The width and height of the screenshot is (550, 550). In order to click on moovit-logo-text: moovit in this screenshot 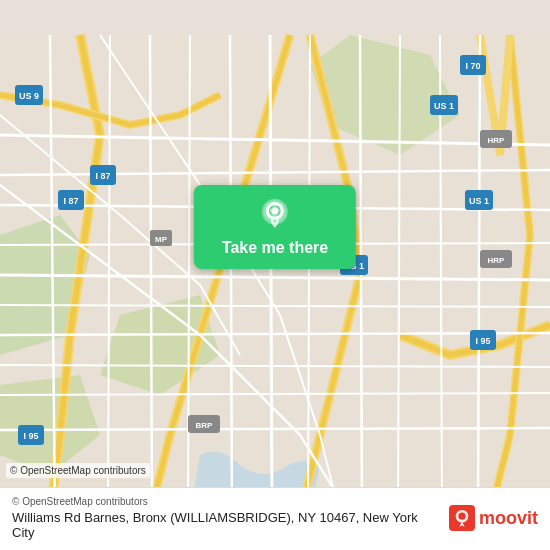, I will do `click(508, 518)`.